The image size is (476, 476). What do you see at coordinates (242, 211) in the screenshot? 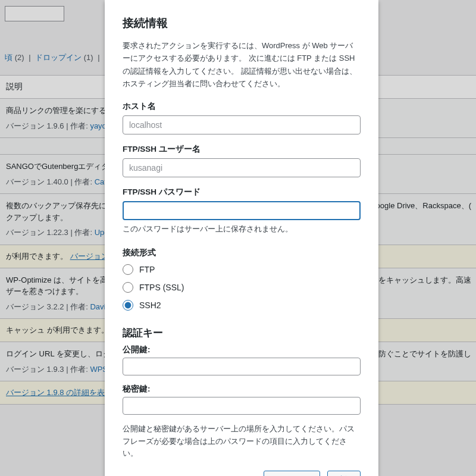
I see `password-field: FTP/SSH パスワード このパスワードはサーバー上に保存されません。` at bounding box center [242, 211].